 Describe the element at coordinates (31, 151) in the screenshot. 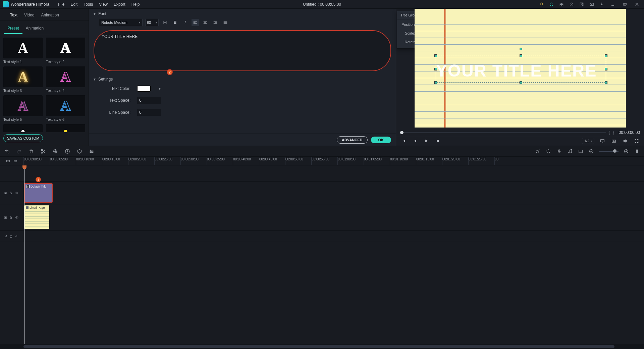

I see `delete-button` at that location.